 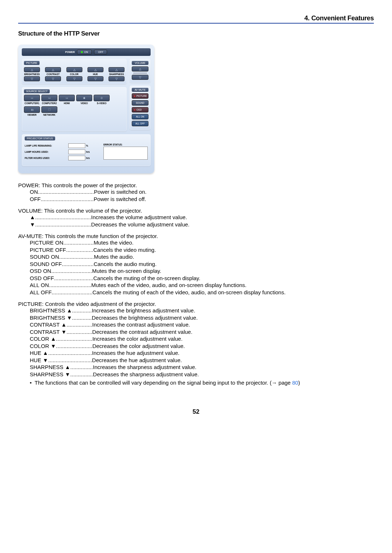 I want to click on definition-row: BRIGHTNESS ▲ .............Increases the …, so click(x=202, y=311).